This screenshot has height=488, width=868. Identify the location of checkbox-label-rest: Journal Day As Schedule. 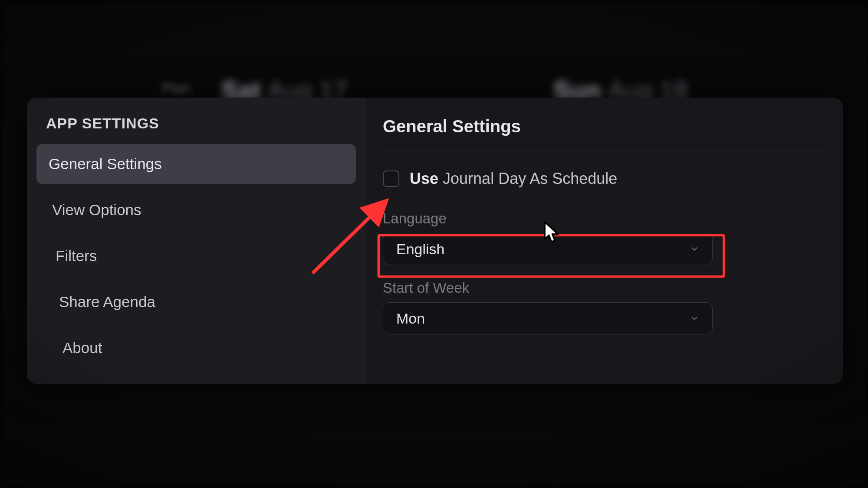
(530, 179).